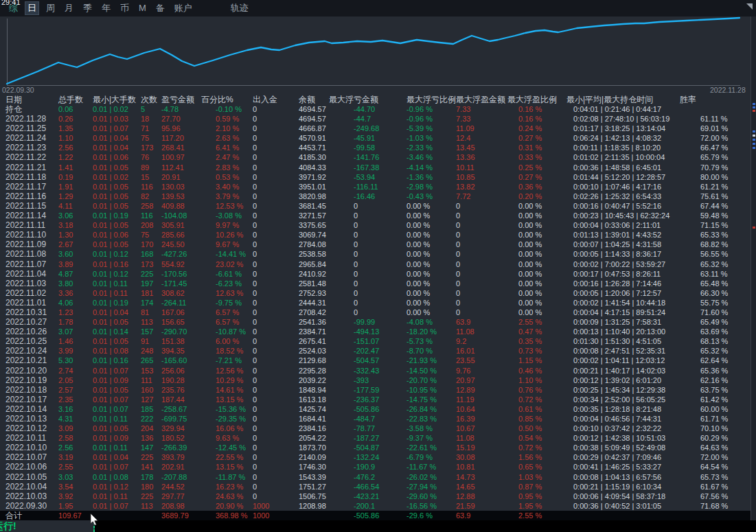  Describe the element at coordinates (76, 100) in the screenshot. I see `column-header: 总手数` at that location.